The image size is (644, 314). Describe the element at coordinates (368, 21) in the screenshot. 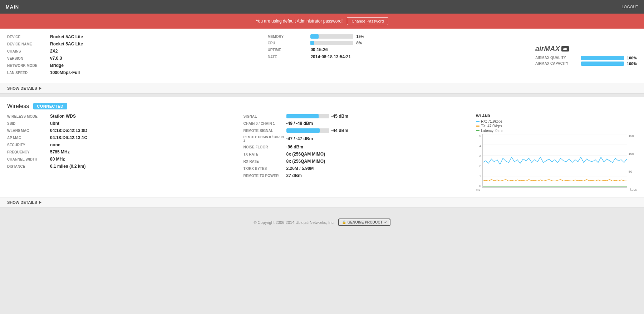

I see `change-password-button: Change Password` at that location.